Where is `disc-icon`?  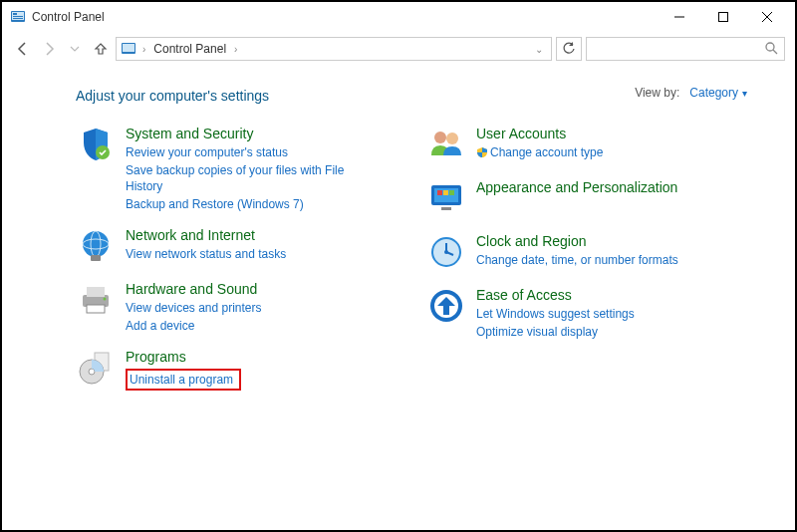
disc-icon is located at coordinates (96, 369).